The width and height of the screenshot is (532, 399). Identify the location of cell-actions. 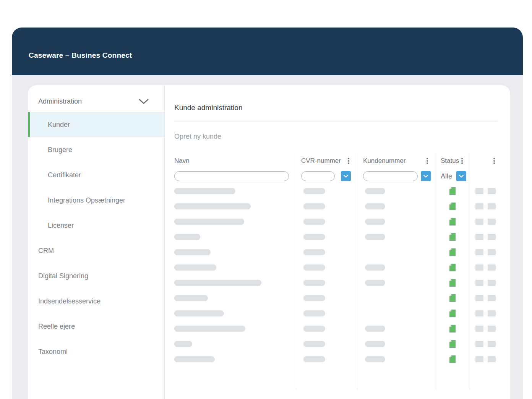
(485, 252).